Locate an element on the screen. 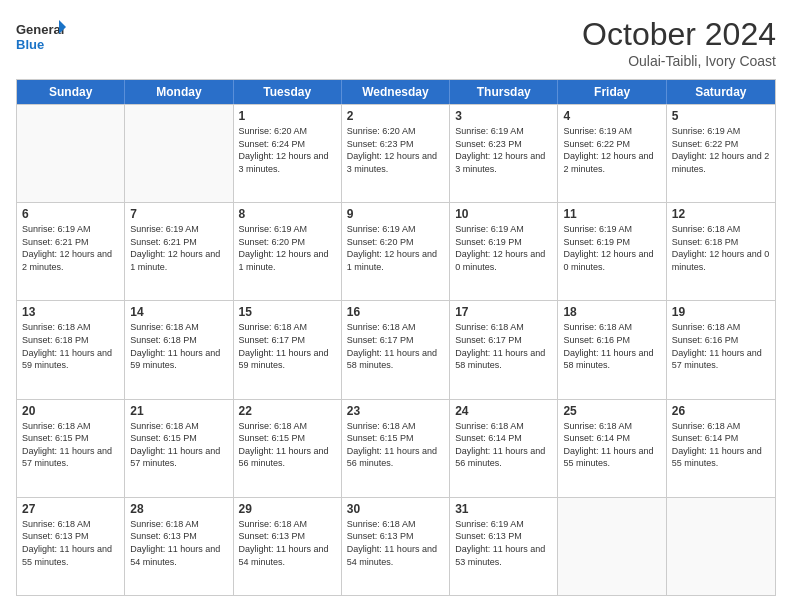 The height and width of the screenshot is (612, 792). day-number: 3 is located at coordinates (504, 116).